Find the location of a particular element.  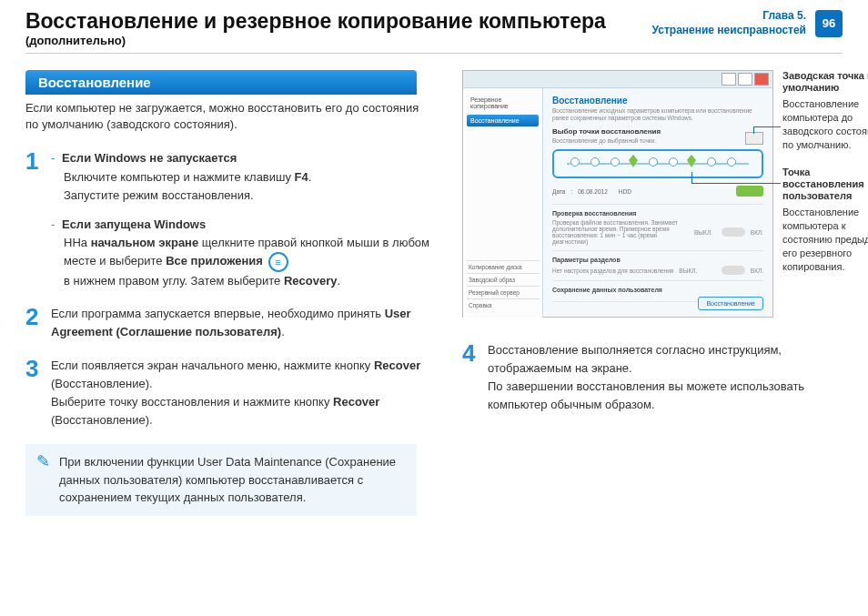

page-header: Восстановление и резервное копирование к… is located at coordinates (434, 31).